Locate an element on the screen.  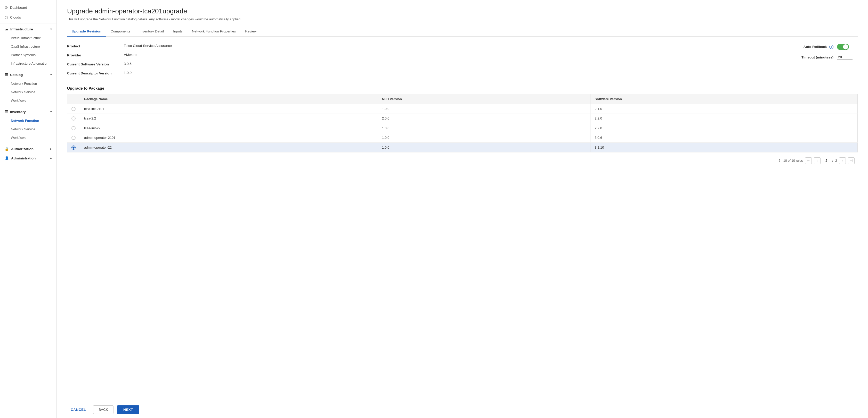
authorization-chevron: ▸ is located at coordinates (51, 149).